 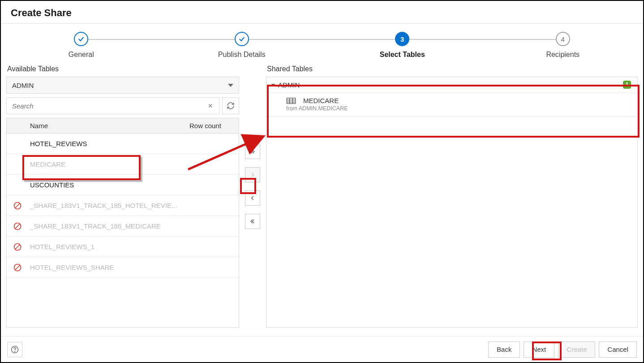 I want to click on column-header-rowcount: Row count, so click(x=214, y=125).